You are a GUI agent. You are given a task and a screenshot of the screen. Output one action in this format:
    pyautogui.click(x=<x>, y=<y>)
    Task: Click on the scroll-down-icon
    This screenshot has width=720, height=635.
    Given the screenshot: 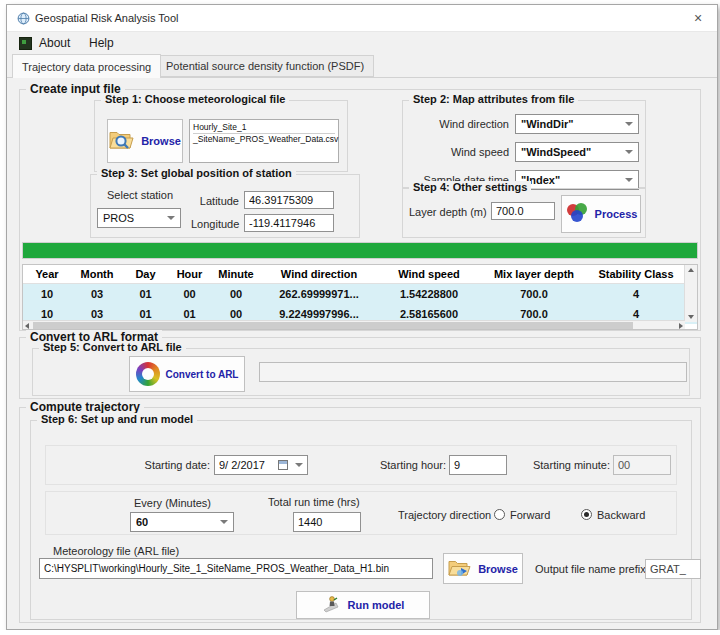 What is the action you would take?
    pyautogui.click(x=691, y=317)
    